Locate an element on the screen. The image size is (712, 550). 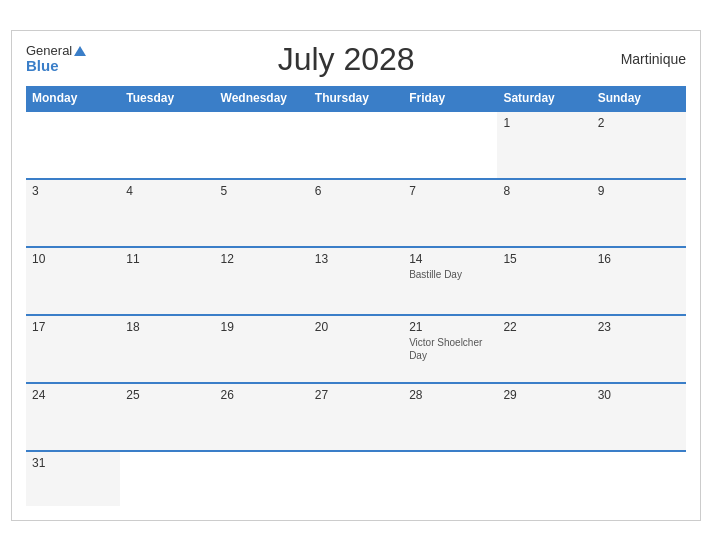
event-label: Victor Shoelcher Day is located at coordinates (450, 349).